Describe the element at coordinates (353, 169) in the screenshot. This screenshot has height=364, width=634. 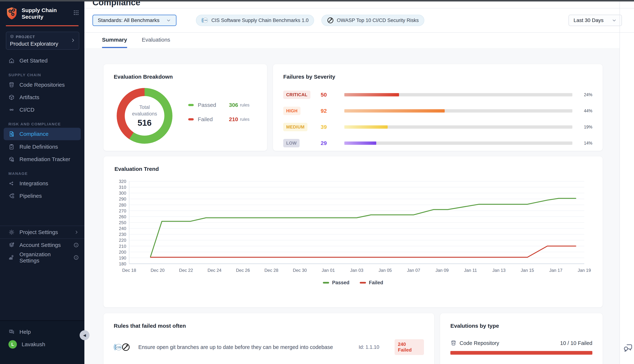
I see `card-title: Evaluation Trend` at that location.